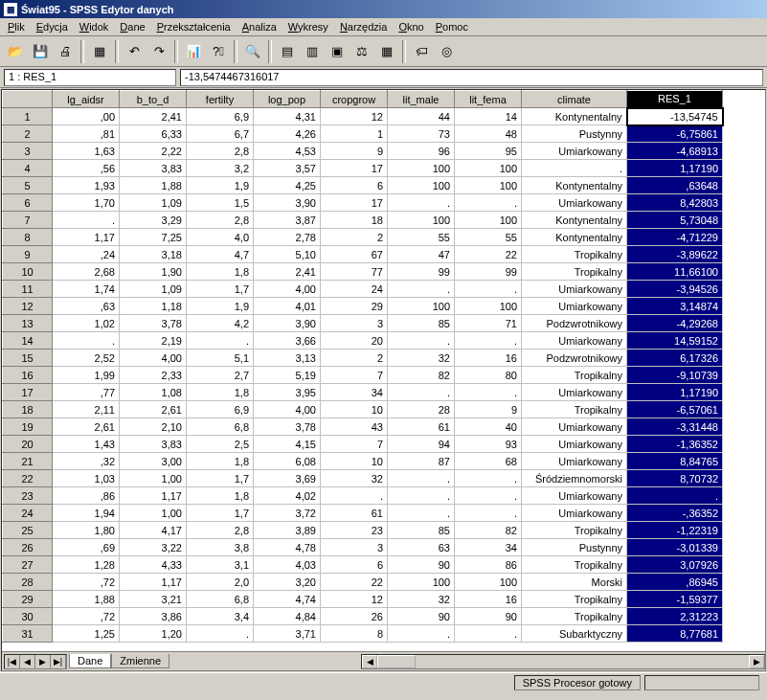 The height and width of the screenshot is (700, 767). Describe the element at coordinates (153, 151) in the screenshot. I see `data-cell: 2,22` at that location.